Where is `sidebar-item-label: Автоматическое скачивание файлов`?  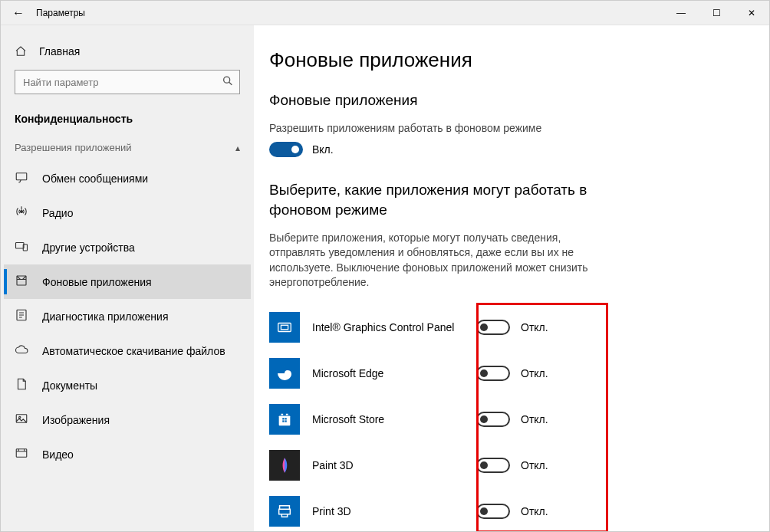
sidebar-item-label: Автоматическое скачивание файлов is located at coordinates (133, 351).